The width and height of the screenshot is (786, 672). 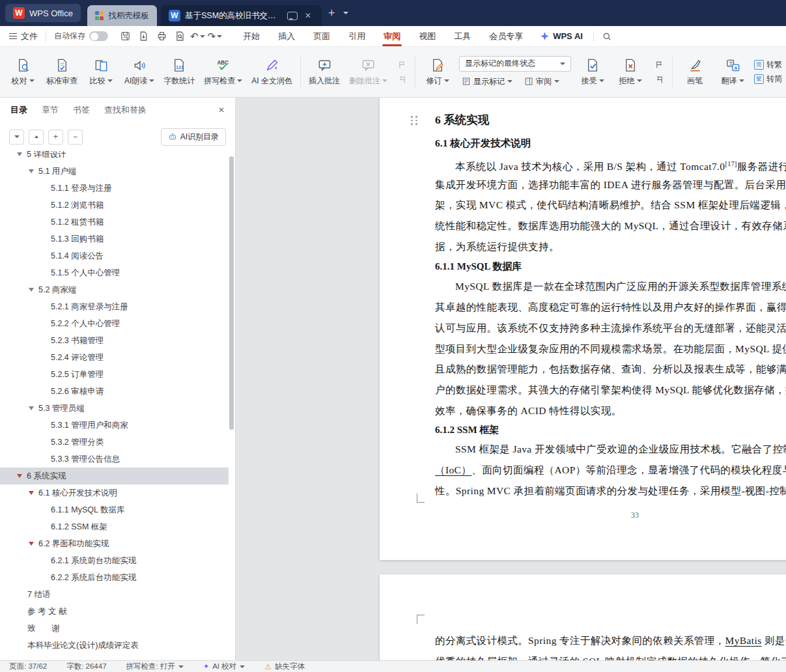 I want to click on tab-reference: 引用, so click(x=357, y=36).